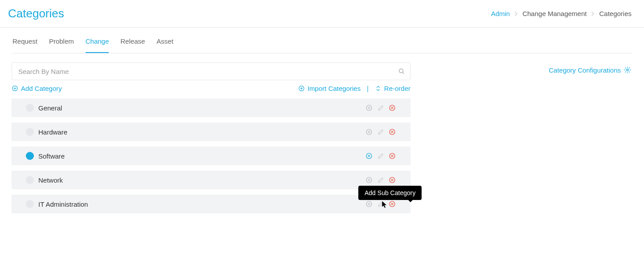 This screenshot has width=644, height=257. I want to click on reorder-button: Re-order, so click(393, 88).